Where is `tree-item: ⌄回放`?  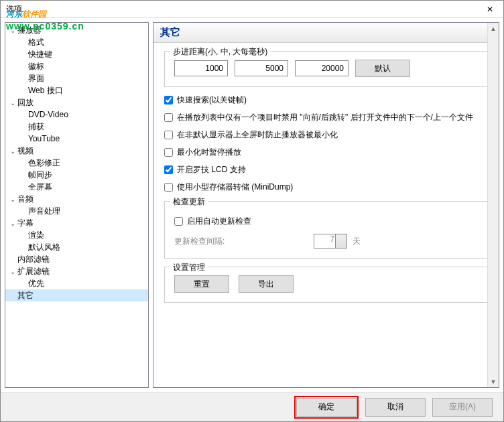 tree-item: ⌄回放 is located at coordinates (76, 102).